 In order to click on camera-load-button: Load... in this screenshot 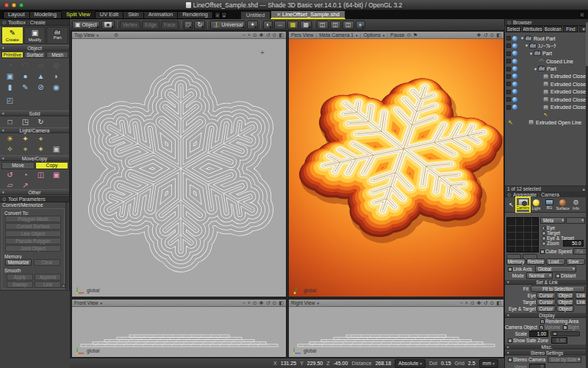, I will do `click(556, 262)`.